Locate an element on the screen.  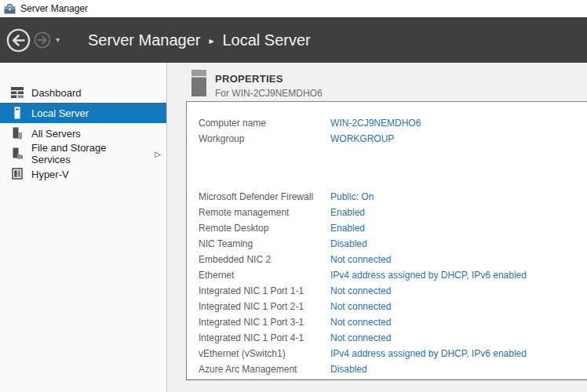
property-row: Integrated NIC 1 Port 4-1 Not connected is located at coordinates (387, 338).